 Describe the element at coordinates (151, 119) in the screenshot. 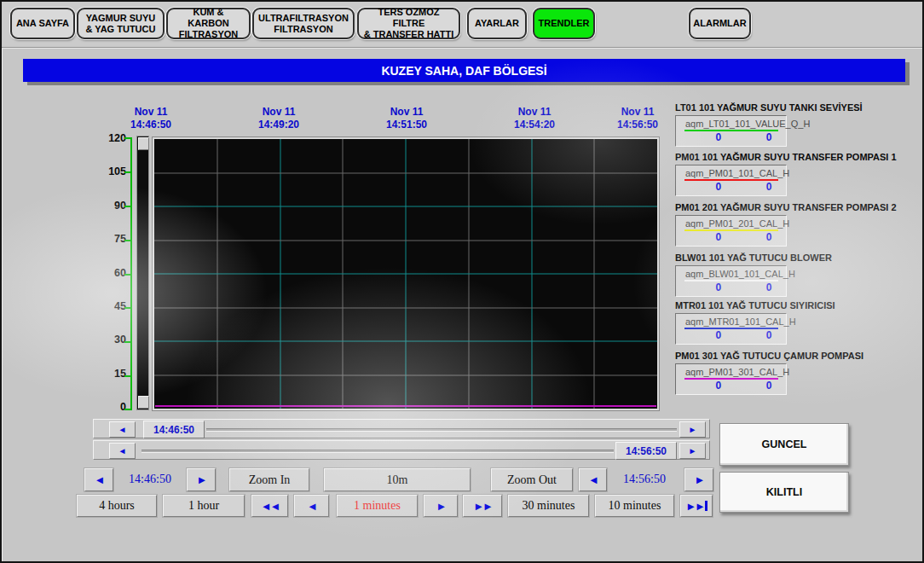

I see `x-axis-label: Nov 1114:46:50` at that location.